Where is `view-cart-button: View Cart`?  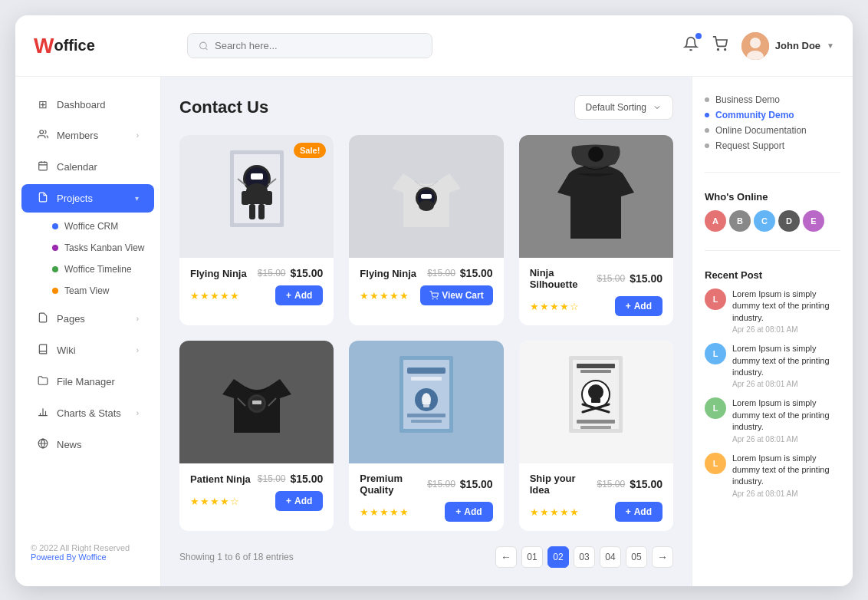 view-cart-button: View Cart is located at coordinates (456, 295).